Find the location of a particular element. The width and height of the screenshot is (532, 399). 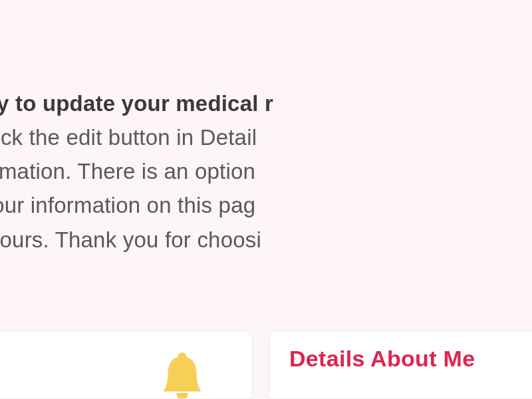

intro-line-1-bold: you the opportunity to update your medic… is located at coordinates (137, 104).